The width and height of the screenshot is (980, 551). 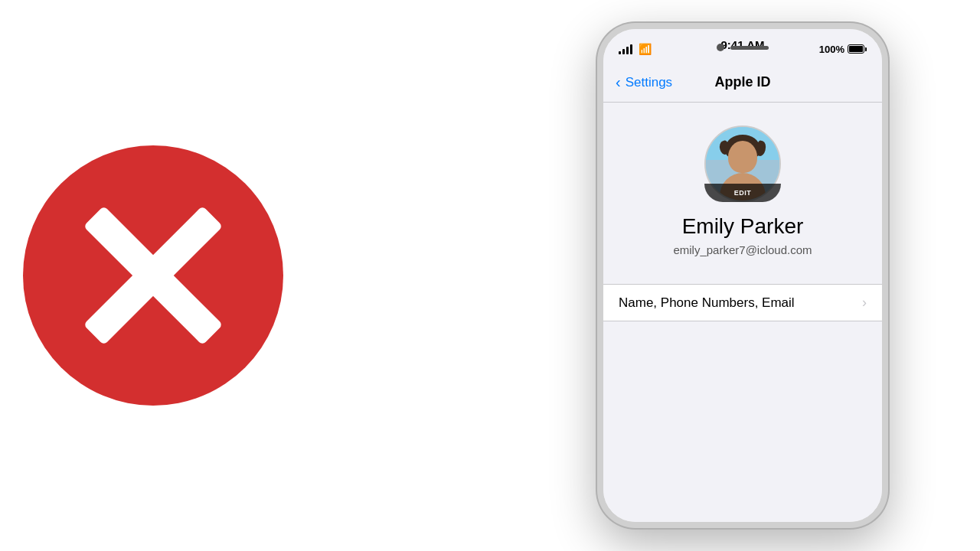 What do you see at coordinates (743, 83) in the screenshot?
I see `nav-title: Apple ID` at bounding box center [743, 83].